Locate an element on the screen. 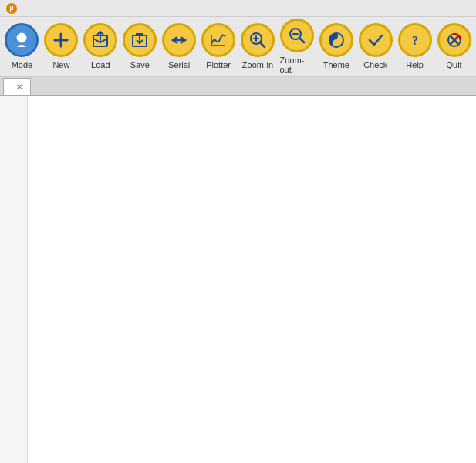 This screenshot has height=463, width=476. serial-icon is located at coordinates (179, 40).